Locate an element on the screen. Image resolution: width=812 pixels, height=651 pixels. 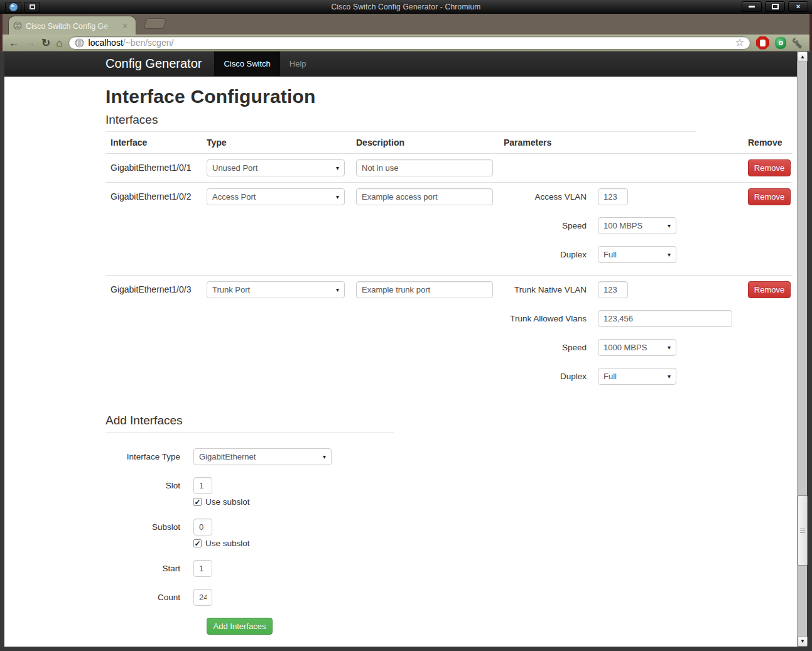
url-path: /~ben/scgen/ is located at coordinates (148, 43).